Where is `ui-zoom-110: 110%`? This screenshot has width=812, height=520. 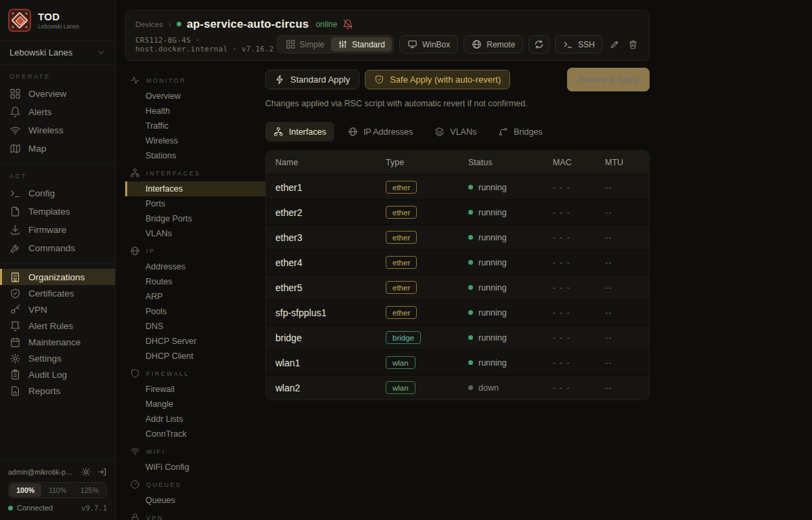
ui-zoom-110: 110% is located at coordinates (57, 490).